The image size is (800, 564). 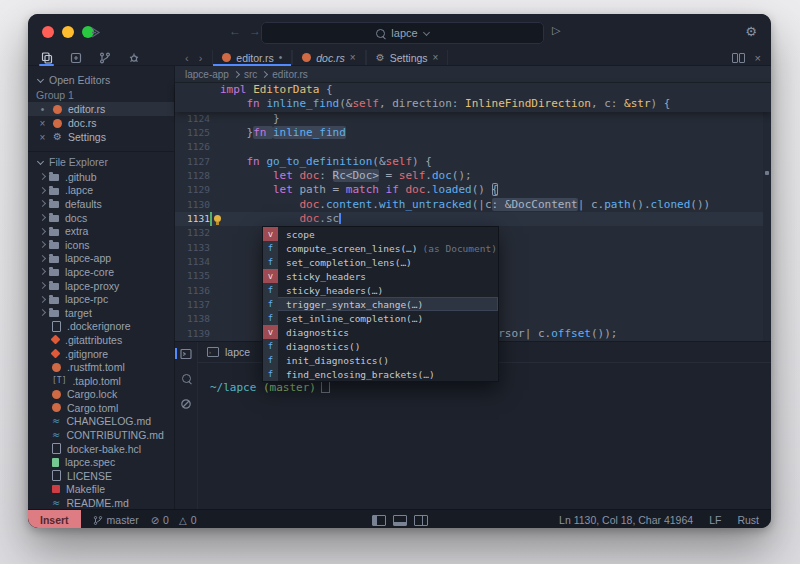 I want to click on tree-folder-item: icons, so click(x=101, y=245).